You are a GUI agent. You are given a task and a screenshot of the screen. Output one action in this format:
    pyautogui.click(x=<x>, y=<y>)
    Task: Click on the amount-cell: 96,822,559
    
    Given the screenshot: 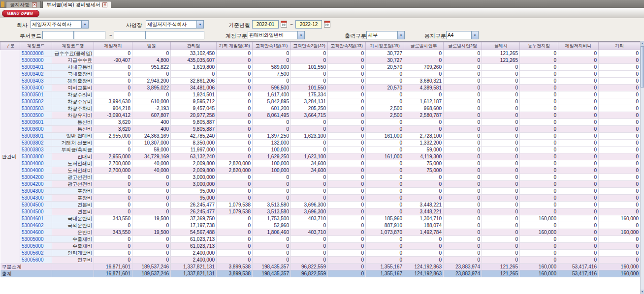 What is the action you would take?
    pyautogui.click(x=309, y=267)
    